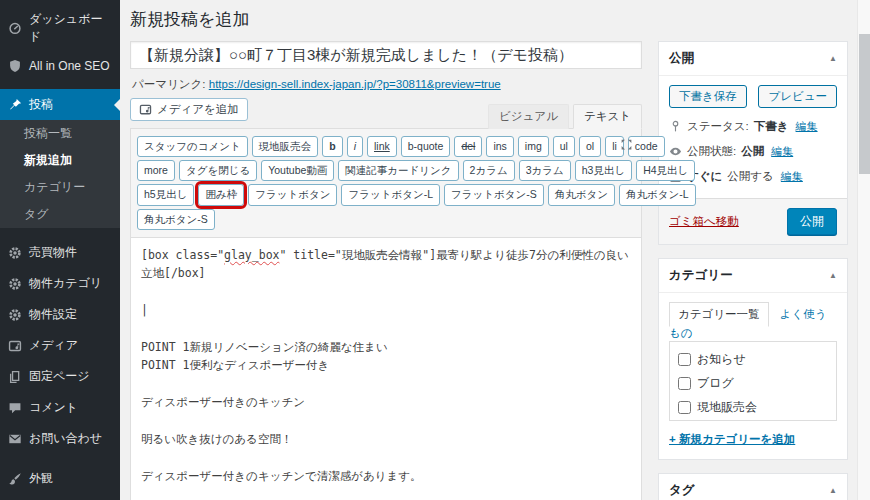 The height and width of the screenshot is (500, 870). I want to click on sidebar-item-plugins: プラグイン11, so click(60, 497).